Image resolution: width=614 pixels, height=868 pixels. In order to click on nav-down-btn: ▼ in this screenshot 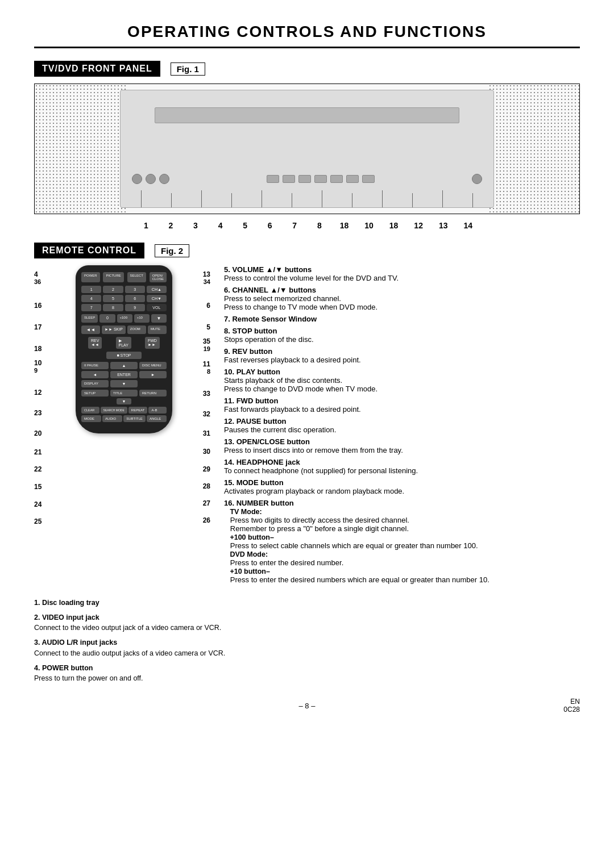, I will do `click(124, 384)`.